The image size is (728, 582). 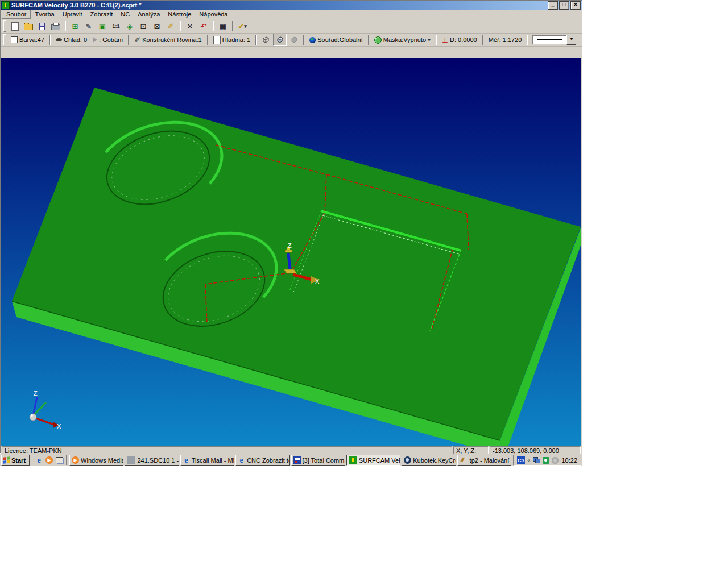 What do you see at coordinates (318, 460) in the screenshot?
I see `task-total-commander: [3] Total Comma...` at bounding box center [318, 460].